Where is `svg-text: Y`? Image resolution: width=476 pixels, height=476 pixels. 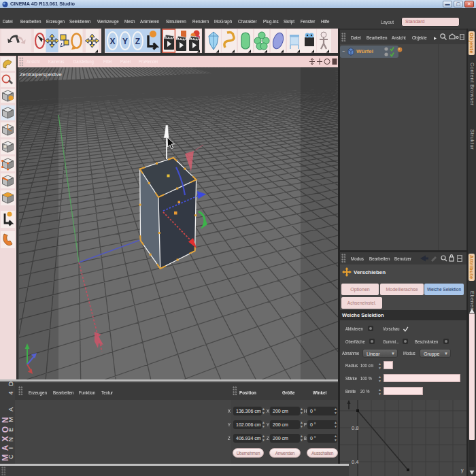 svg-text: Y is located at coordinates (125, 41).